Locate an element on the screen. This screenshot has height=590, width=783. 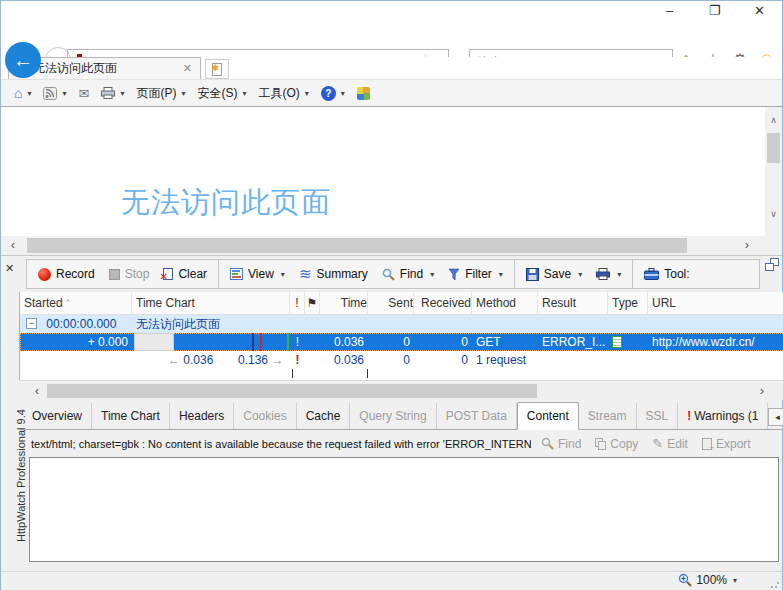
content-type-message: text/html; charset=gbk : No content is a… is located at coordinates (281, 444).